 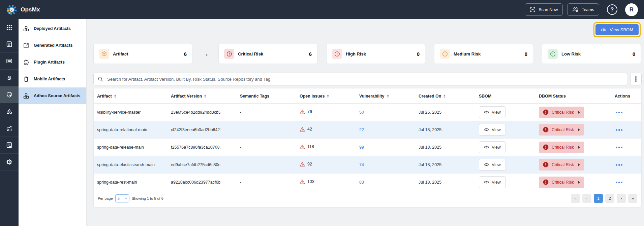 I want to click on column-header: Artifact, so click(x=131, y=96).